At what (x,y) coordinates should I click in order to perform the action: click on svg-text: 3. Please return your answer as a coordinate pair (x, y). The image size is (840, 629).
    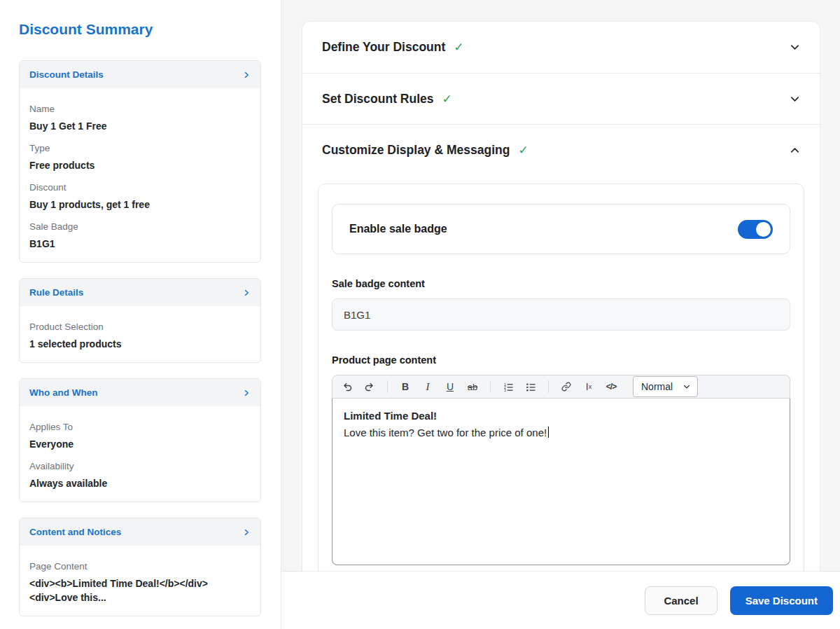
    Looking at the image, I should click on (504, 390).